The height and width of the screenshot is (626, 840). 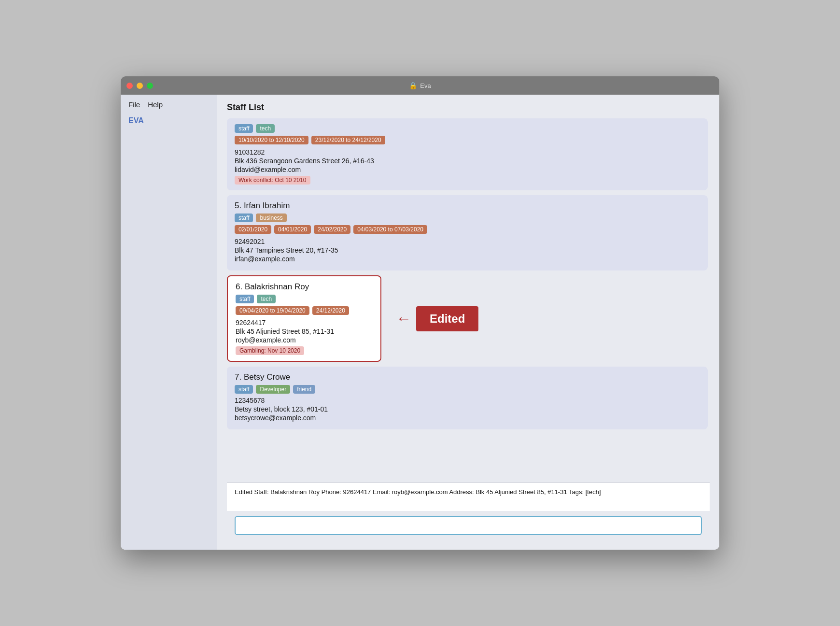 What do you see at coordinates (467, 161) in the screenshot?
I see `staff-address-4: Blk 436 Serangoon Gardens Street 26, #16…` at bounding box center [467, 161].